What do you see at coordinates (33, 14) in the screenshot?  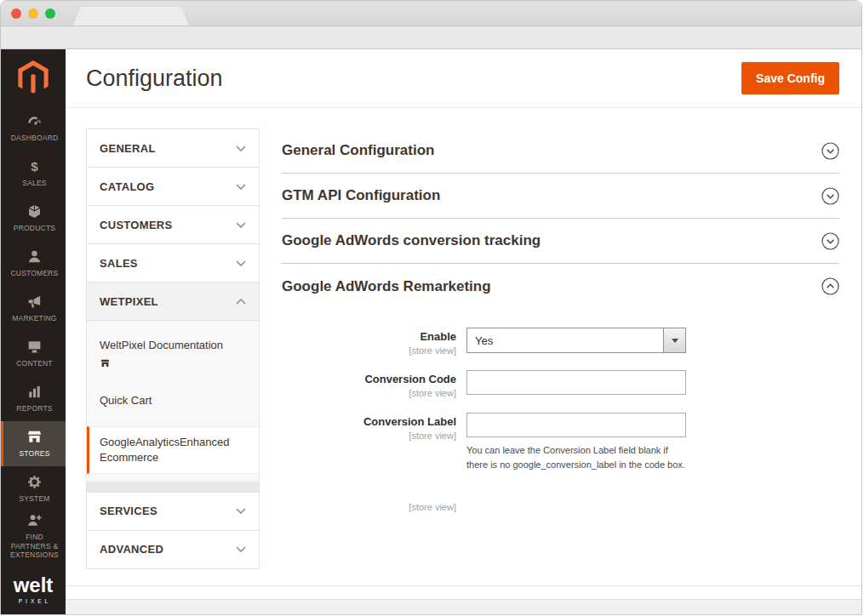 I see `window-controls` at bounding box center [33, 14].